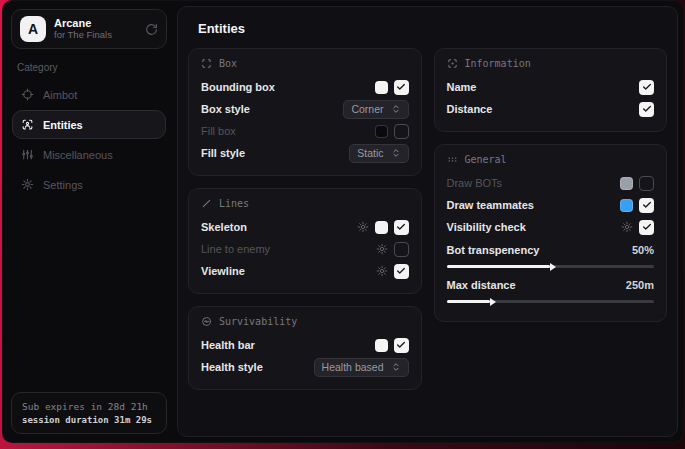  What do you see at coordinates (551, 289) in the screenshot?
I see `max-distance-group: Max distance 250m` at bounding box center [551, 289].